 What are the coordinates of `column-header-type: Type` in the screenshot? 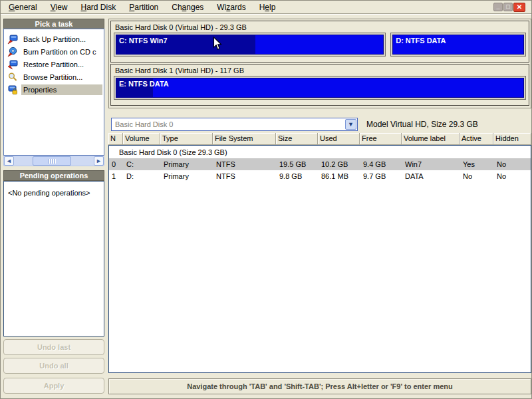 It's located at (186, 139).